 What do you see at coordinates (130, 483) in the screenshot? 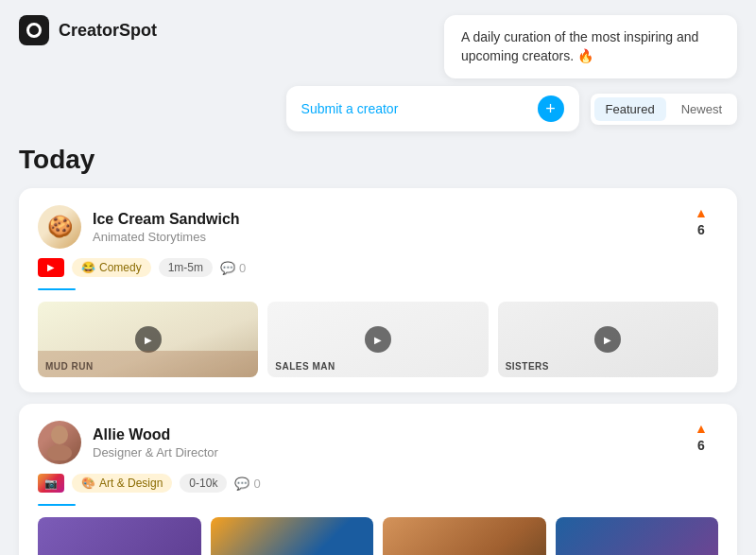
I see `art-label: Art & Design` at bounding box center [130, 483].